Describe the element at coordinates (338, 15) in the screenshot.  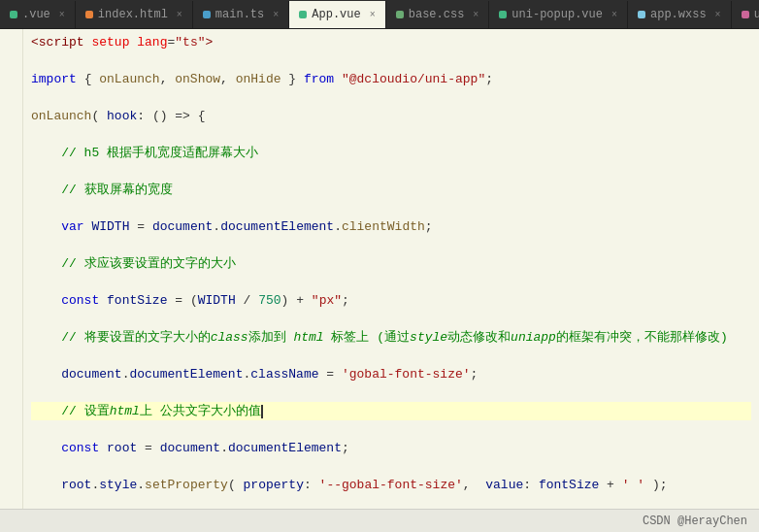
I see `tab-app-vue: App.vue ×` at that location.